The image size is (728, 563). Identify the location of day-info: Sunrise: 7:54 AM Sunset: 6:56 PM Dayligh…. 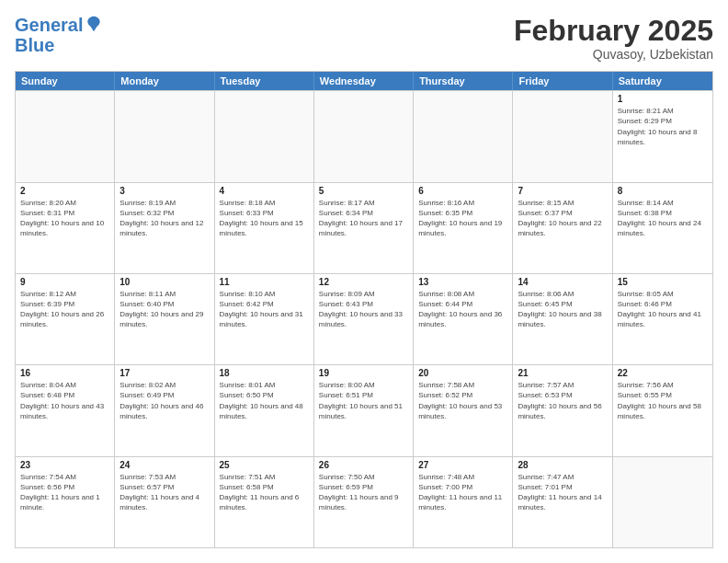
(64, 493).